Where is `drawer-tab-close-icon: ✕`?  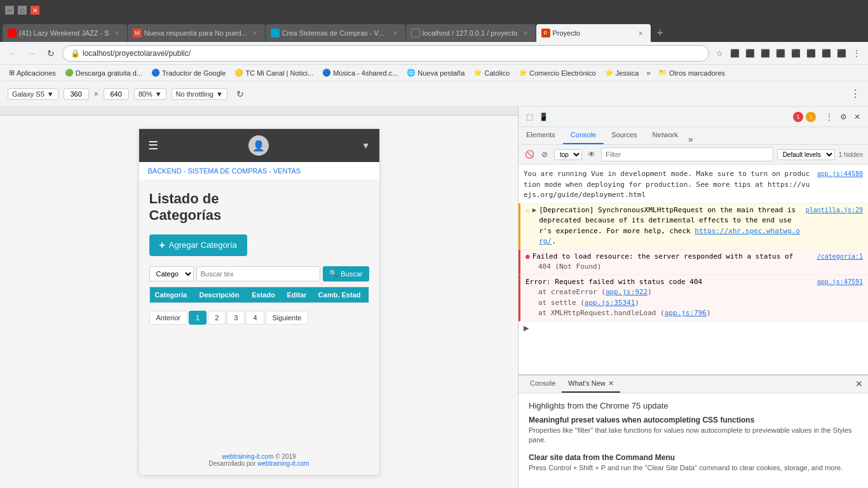
drawer-tab-close-icon: ✕ is located at coordinates (611, 384).